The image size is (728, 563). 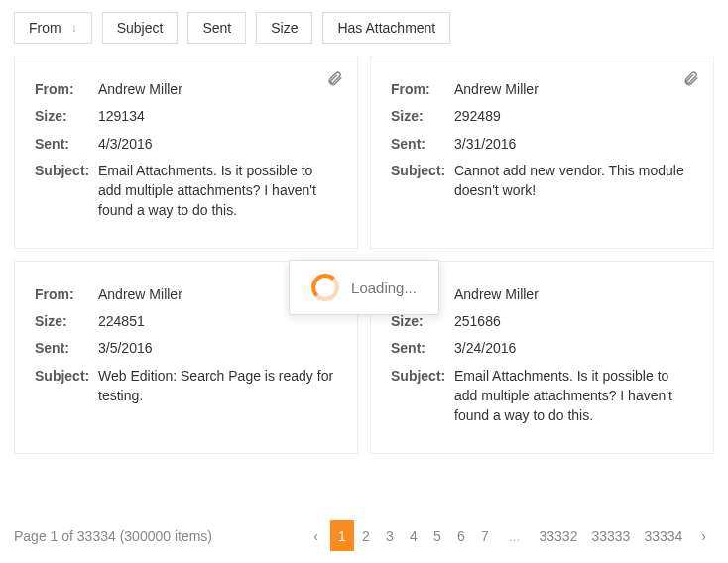 I want to click on field-row-size: Size:292489, so click(x=542, y=116).